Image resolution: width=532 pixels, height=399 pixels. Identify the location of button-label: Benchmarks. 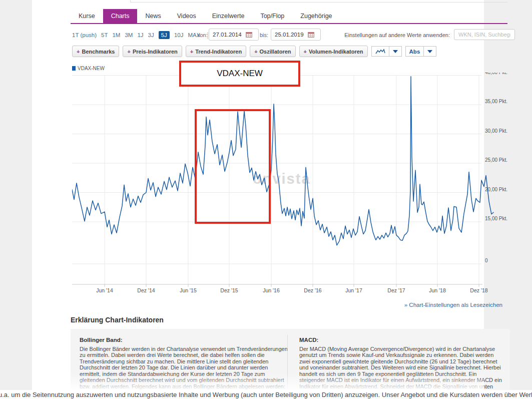
(98, 52).